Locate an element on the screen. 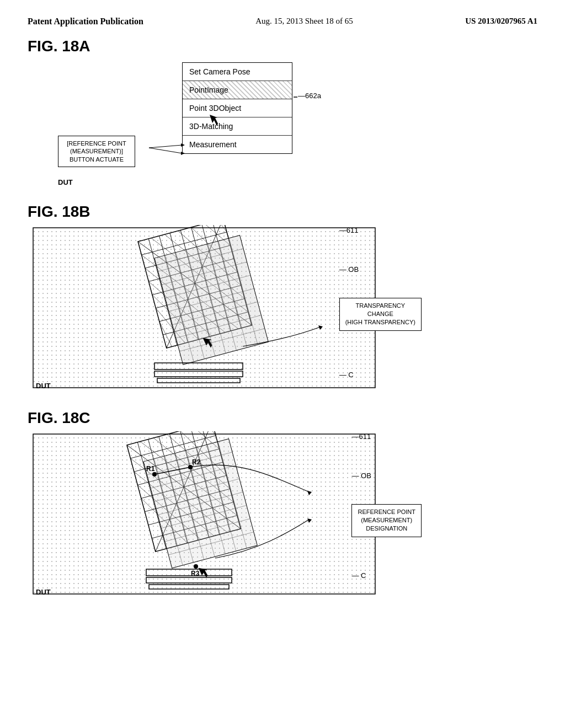 This screenshot has width=565, height=728. header-patent-number: US 2013/0207965 A1 is located at coordinates (501, 21).